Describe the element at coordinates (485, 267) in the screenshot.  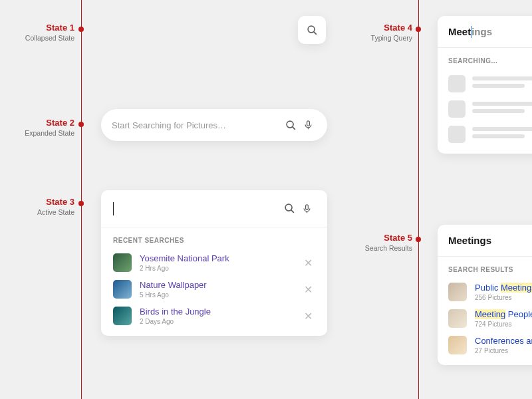
I see `results-section-header: SEARCH RESULTS` at that location.